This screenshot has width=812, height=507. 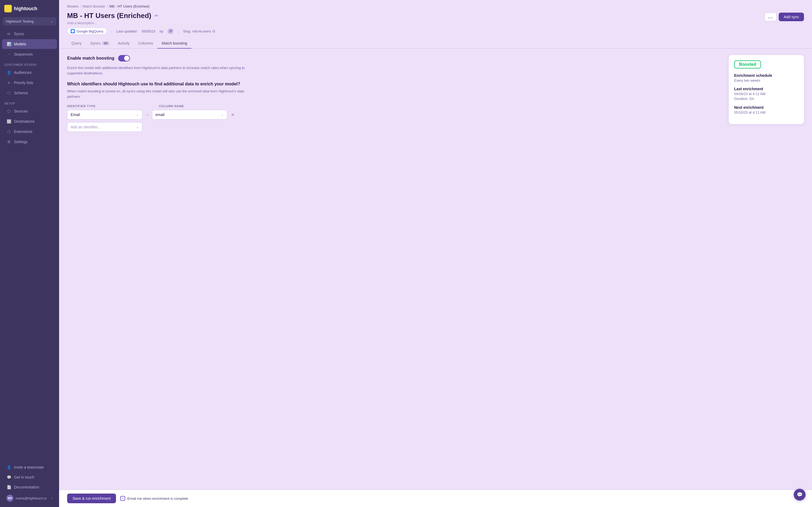 I want to click on breadcrumb-match-booster: Match Booster, so click(x=94, y=6).